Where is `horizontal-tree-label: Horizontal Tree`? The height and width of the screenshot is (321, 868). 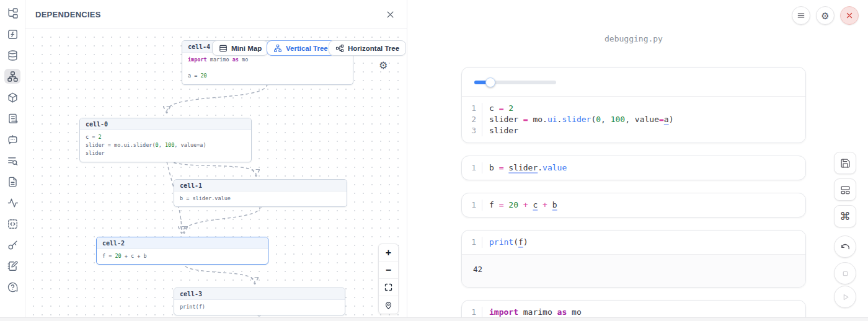 horizontal-tree-label: Horizontal Tree is located at coordinates (373, 48).